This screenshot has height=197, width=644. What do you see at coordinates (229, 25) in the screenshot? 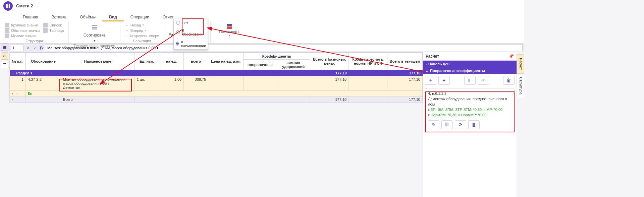
I see `brick-top-icon` at bounding box center [229, 25].